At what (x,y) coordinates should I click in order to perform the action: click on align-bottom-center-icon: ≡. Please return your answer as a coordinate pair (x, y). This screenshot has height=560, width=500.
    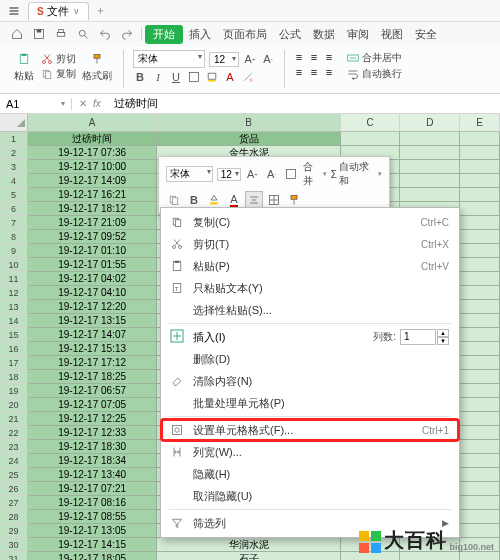
    Looking at the image, I should click on (314, 72).